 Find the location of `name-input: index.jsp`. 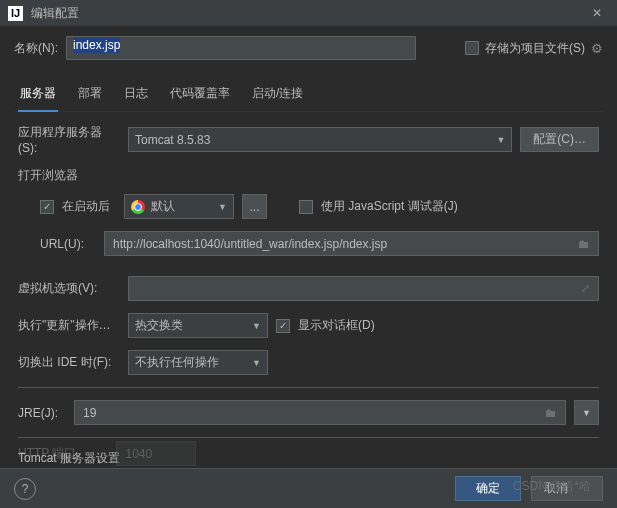

name-input: index.jsp is located at coordinates (241, 48).